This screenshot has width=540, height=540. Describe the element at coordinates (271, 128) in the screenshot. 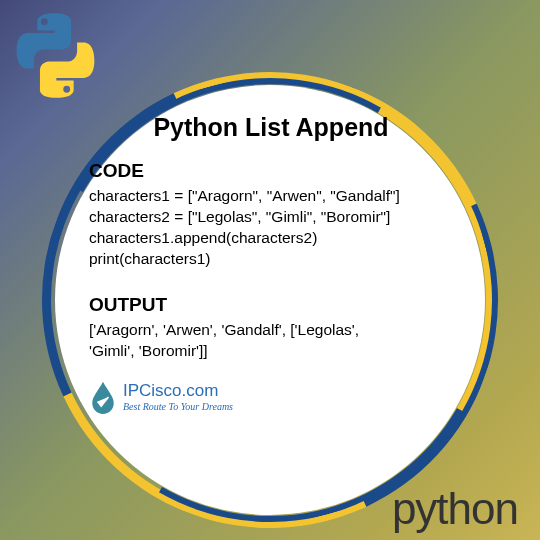

I see `page-title: Python List Append` at that location.